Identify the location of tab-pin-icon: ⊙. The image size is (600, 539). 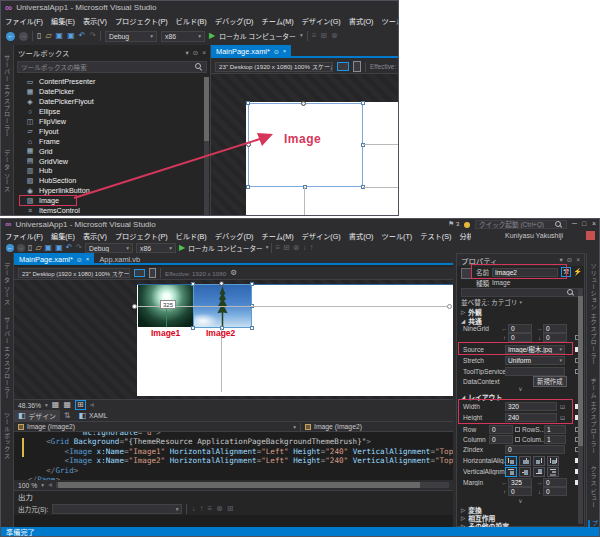
(276, 52).